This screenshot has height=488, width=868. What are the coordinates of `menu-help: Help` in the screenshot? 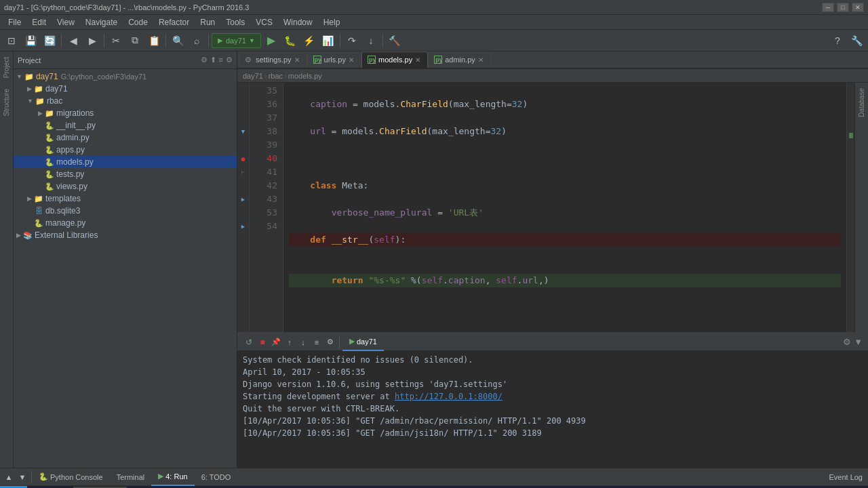 It's located at (332, 22).